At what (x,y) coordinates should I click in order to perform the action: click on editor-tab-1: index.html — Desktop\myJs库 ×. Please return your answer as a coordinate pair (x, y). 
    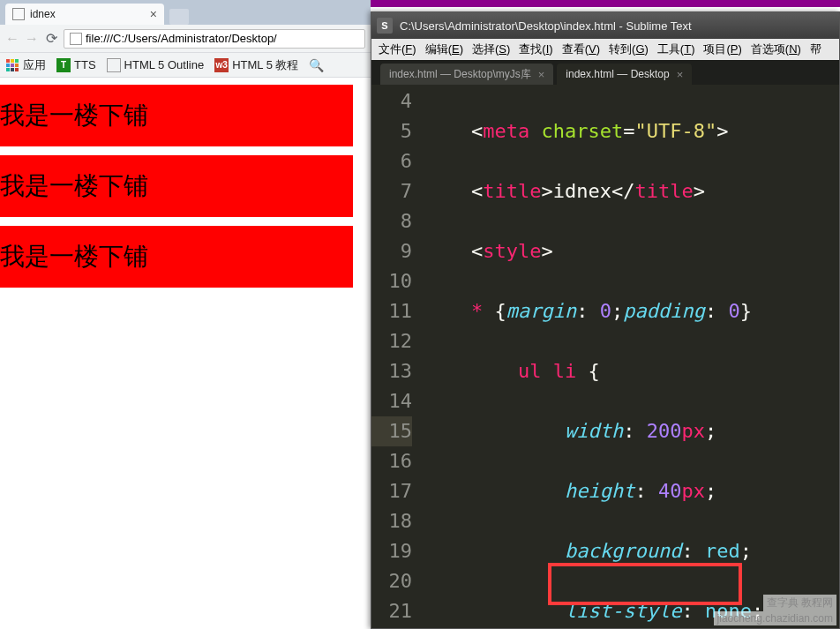
    Looking at the image, I should click on (467, 74).